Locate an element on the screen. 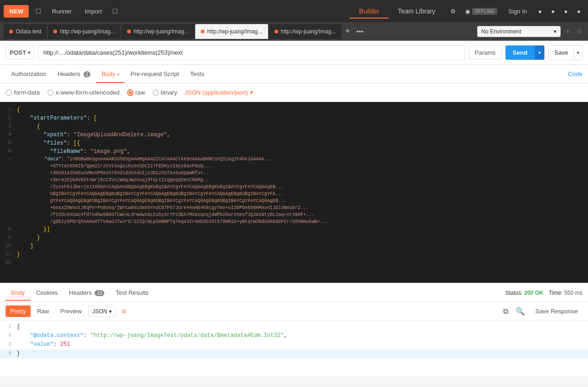  send-button: Send is located at coordinates (520, 53).